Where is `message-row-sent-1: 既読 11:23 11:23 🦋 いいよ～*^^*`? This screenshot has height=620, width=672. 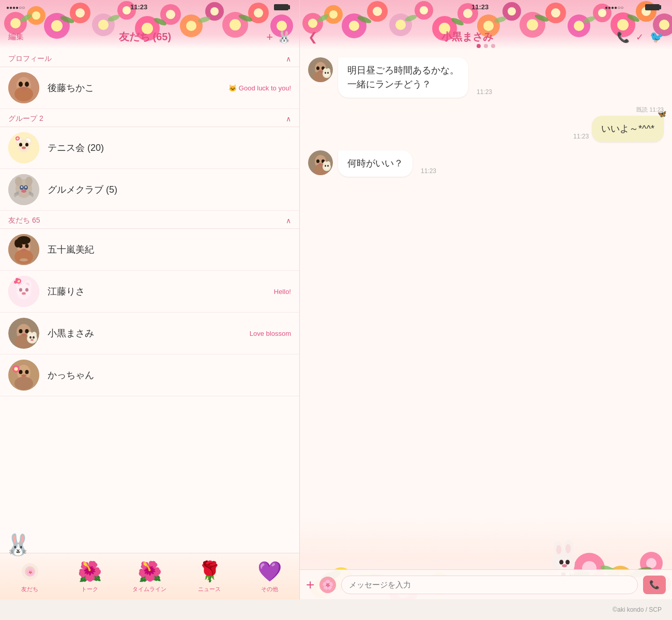 message-row-sent-1: 既読 11:23 11:23 🦋 いいよ～*^^* is located at coordinates (486, 124).